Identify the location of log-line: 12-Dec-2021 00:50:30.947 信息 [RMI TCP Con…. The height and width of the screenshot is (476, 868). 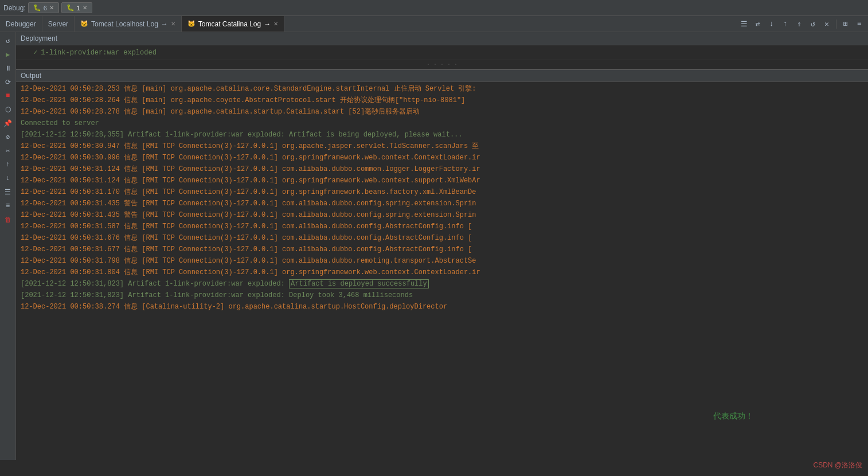
(442, 146).